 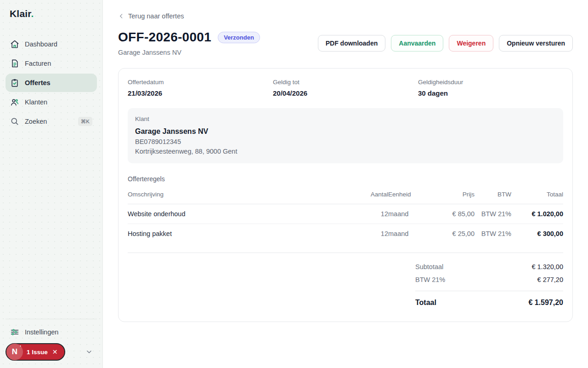 I want to click on back-link-label: Terug naar offertes, so click(x=156, y=16).